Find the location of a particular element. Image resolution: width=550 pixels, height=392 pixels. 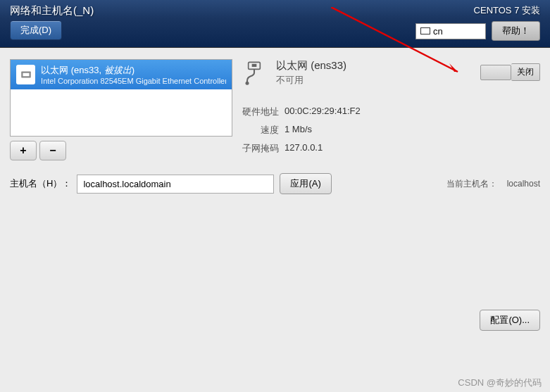

wired-connection-icon is located at coordinates (254, 74).